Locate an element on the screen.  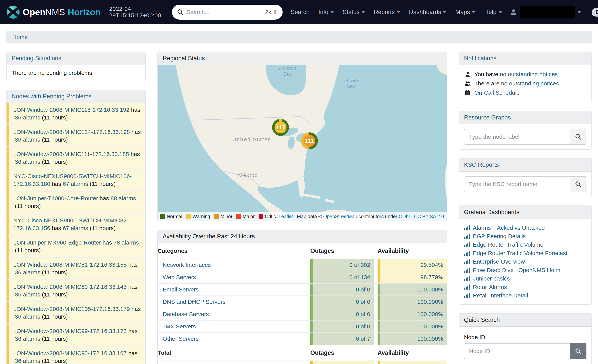
outages-cell: 0 of 134 is located at coordinates (342, 277).